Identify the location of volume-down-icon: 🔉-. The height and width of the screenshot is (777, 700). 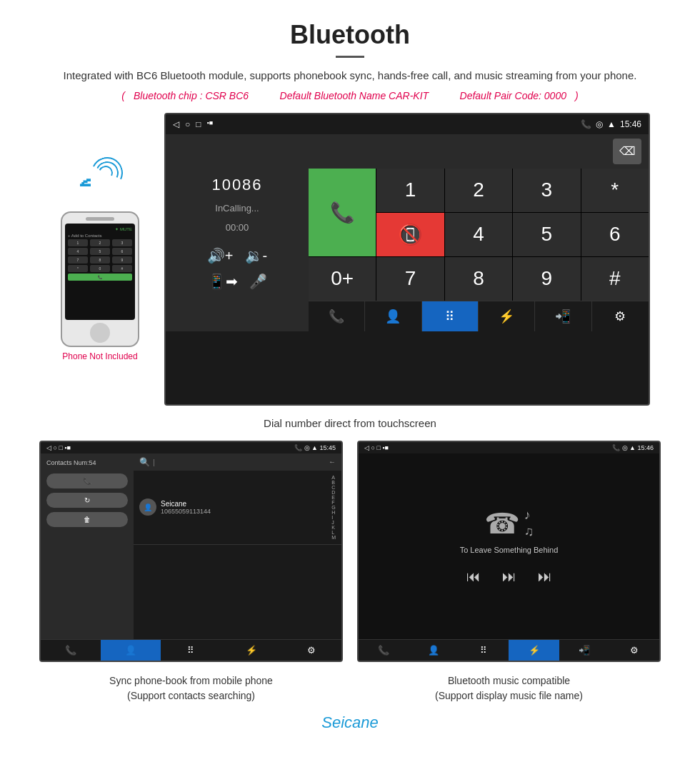
(256, 256).